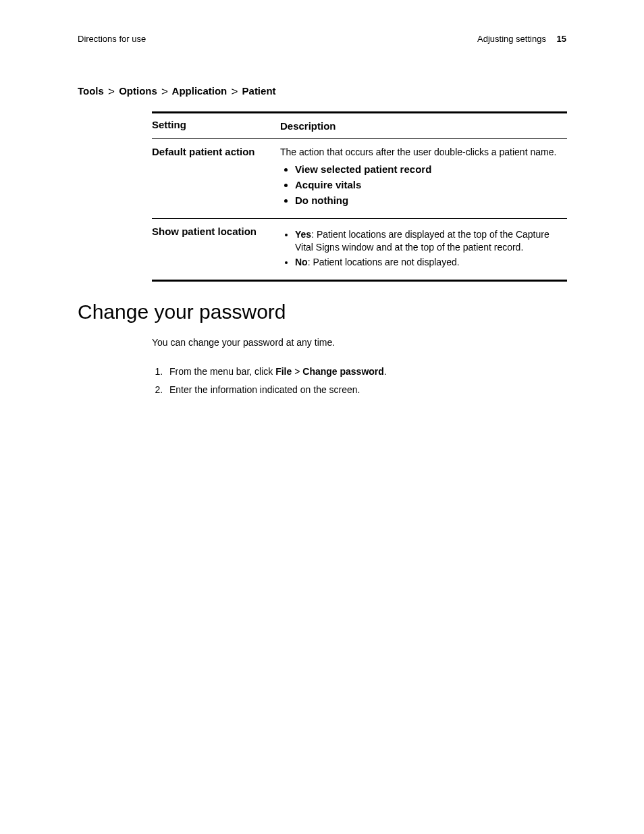  Describe the element at coordinates (259, 90) in the screenshot. I see `breadcrumb-item: Patient` at that location.